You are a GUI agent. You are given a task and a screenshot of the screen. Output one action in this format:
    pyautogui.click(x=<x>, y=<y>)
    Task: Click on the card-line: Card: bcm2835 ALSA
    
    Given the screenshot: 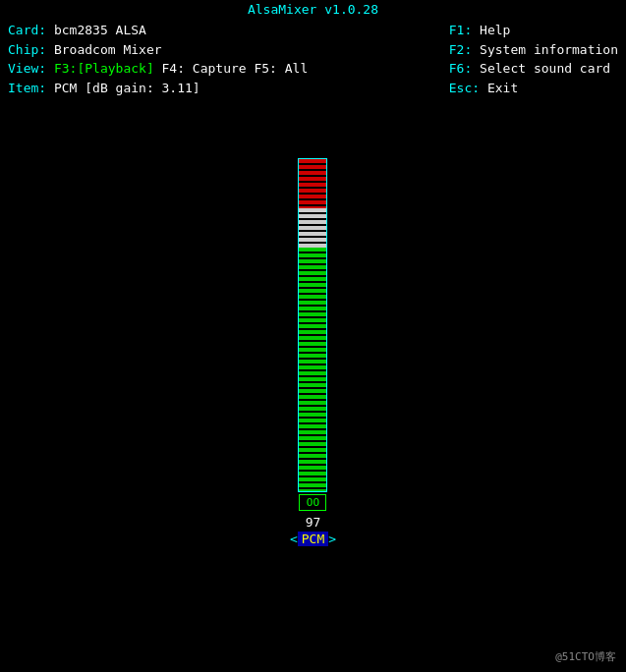 What is the action you would take?
    pyautogui.click(x=157, y=30)
    